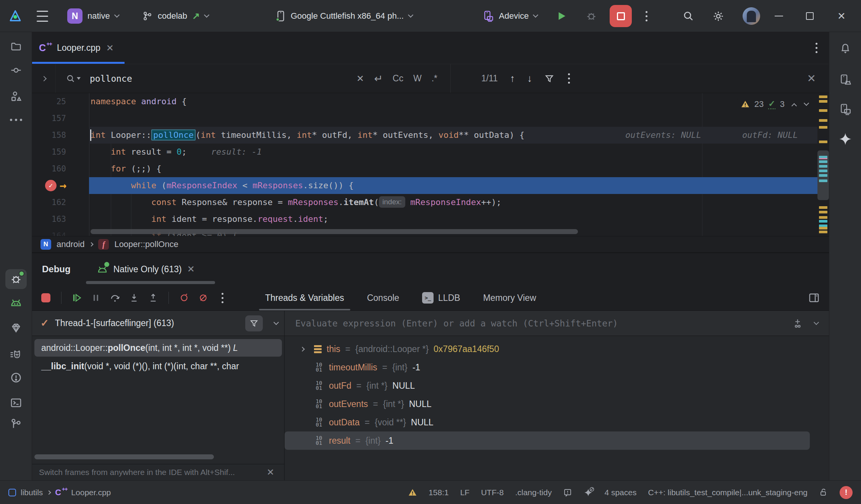  I want to click on variable-row-timeoutMillis: 1001timeoutMillis={int}-1, so click(557, 367).